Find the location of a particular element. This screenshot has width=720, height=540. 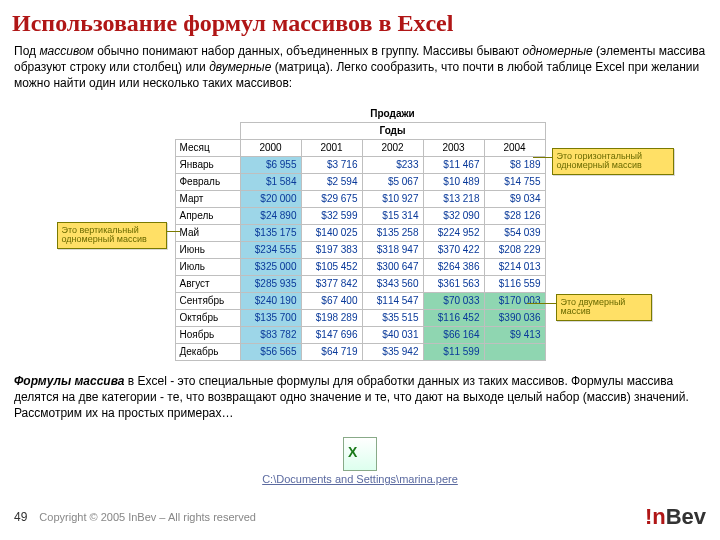

data-cell: $11 467 is located at coordinates (454, 164).